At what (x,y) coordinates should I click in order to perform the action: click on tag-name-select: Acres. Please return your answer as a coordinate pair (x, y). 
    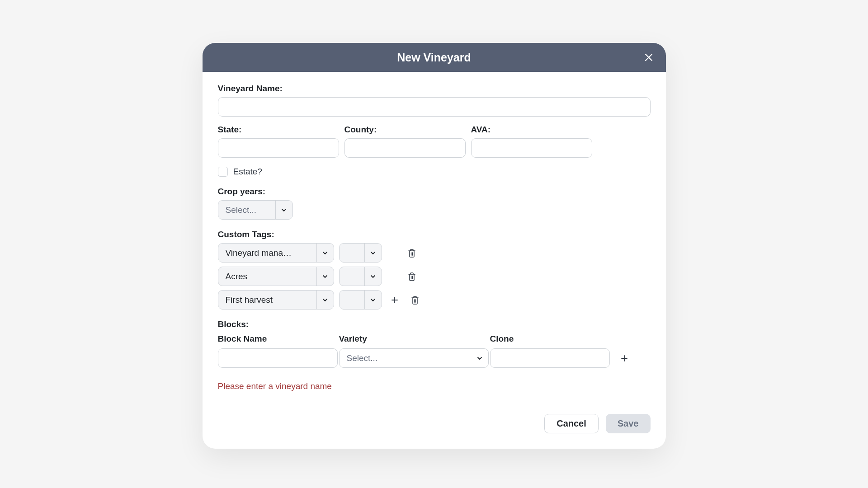
    Looking at the image, I should click on (276, 277).